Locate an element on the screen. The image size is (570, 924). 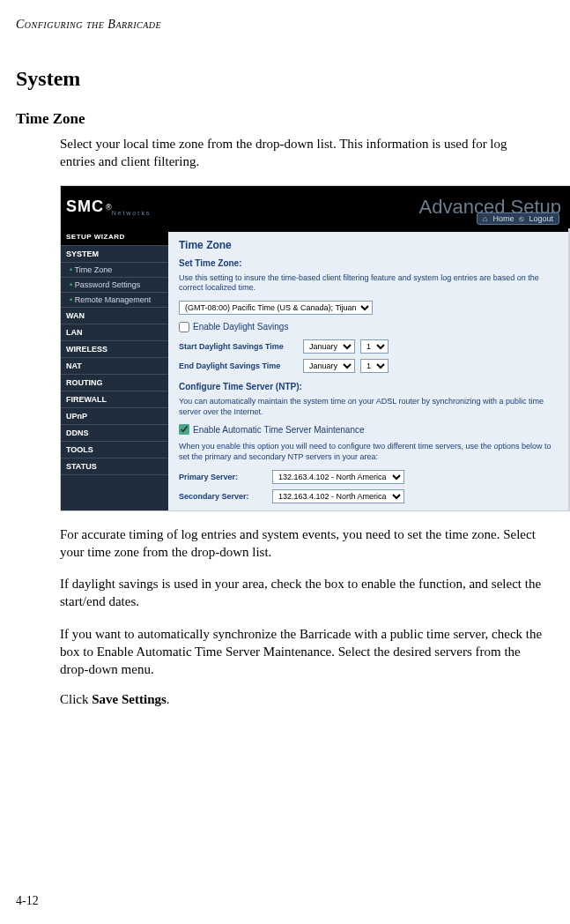
enable-auto-ntp-desc: When you enable this option you will nee… is located at coordinates (370, 451).